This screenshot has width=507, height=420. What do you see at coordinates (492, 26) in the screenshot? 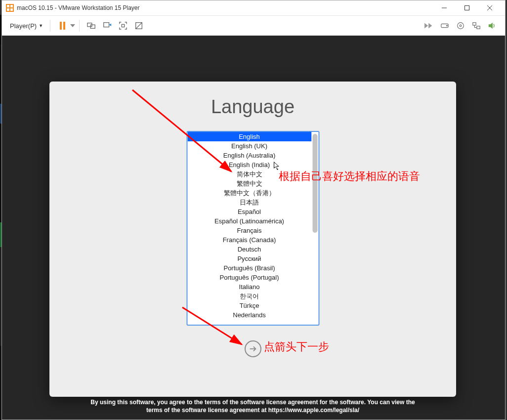
I see `sound-icon` at bounding box center [492, 26].